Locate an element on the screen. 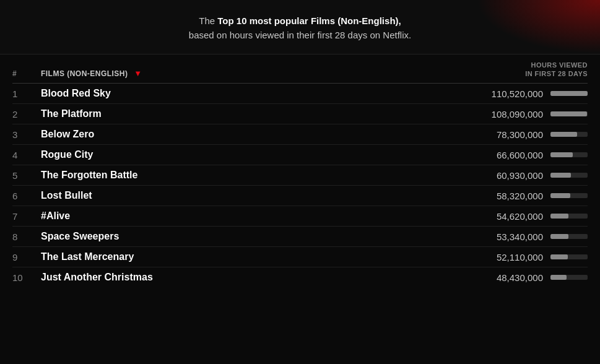 This screenshot has height=364, width=600. col-hours-header: HOURS VIEWED IN FIRST 28 DAYS is located at coordinates (516, 69).